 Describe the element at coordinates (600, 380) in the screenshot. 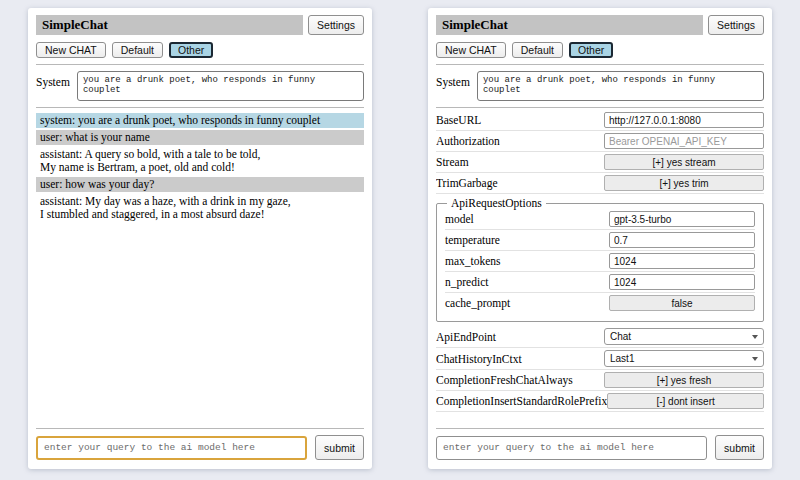

I see `setting-row-completionfresh: CompletionFreshChatAlways [+] yes fresh` at that location.